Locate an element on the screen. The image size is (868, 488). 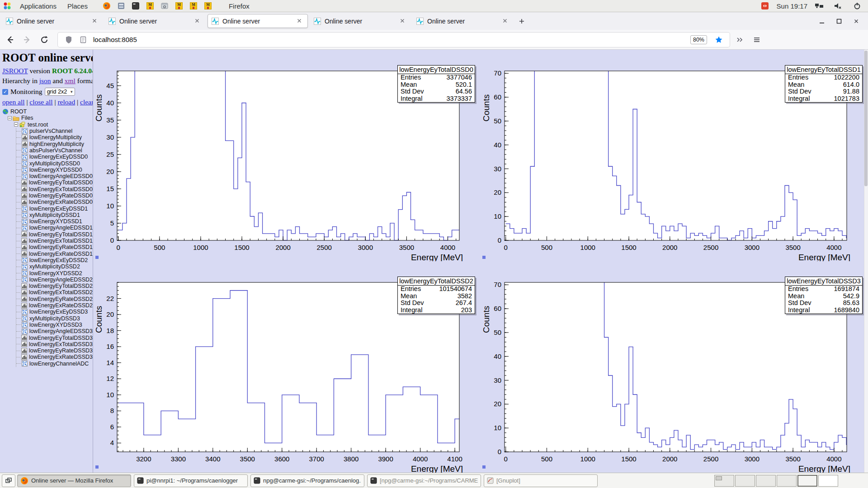
tree-item-lowEnergyExRateDSSD3: lowEnergyExRateDSSD3 is located at coordinates (54, 357).